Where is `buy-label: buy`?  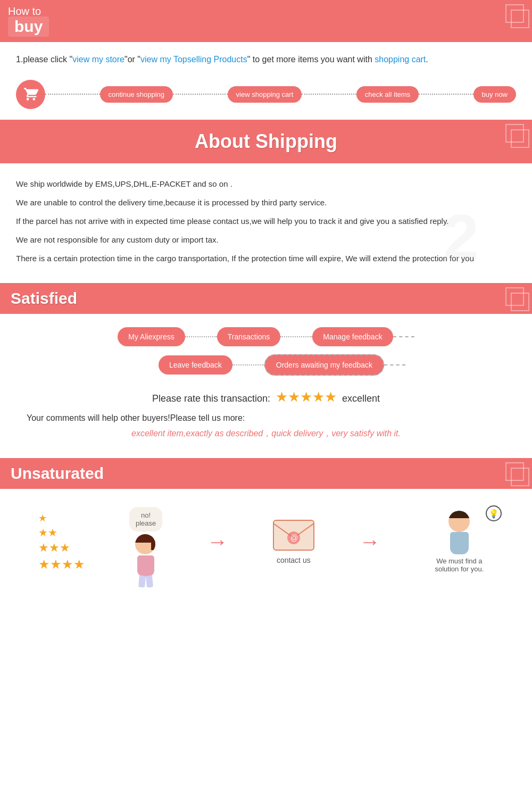
buy-label: buy is located at coordinates (29, 27).